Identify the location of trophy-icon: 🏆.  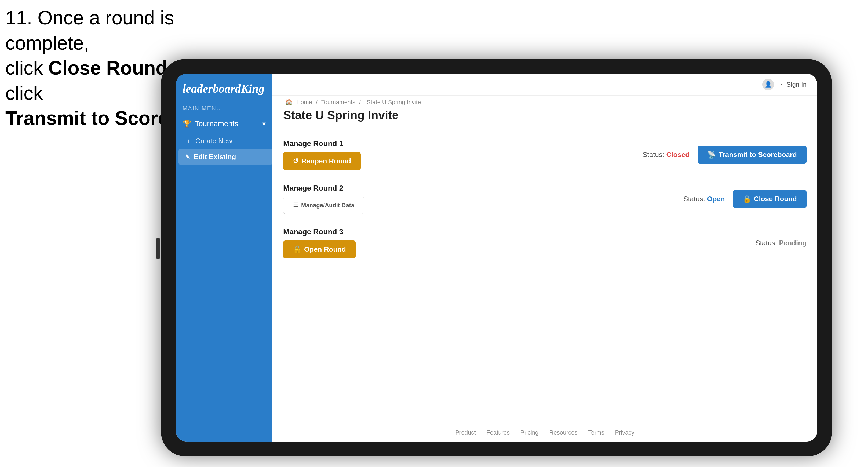
(187, 124).